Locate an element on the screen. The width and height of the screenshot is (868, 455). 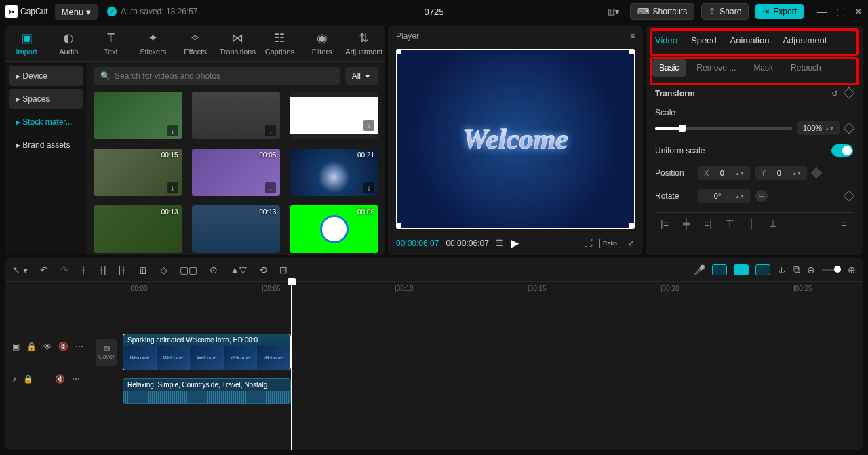
magnet-icon: ⫝ is located at coordinates (782, 270).